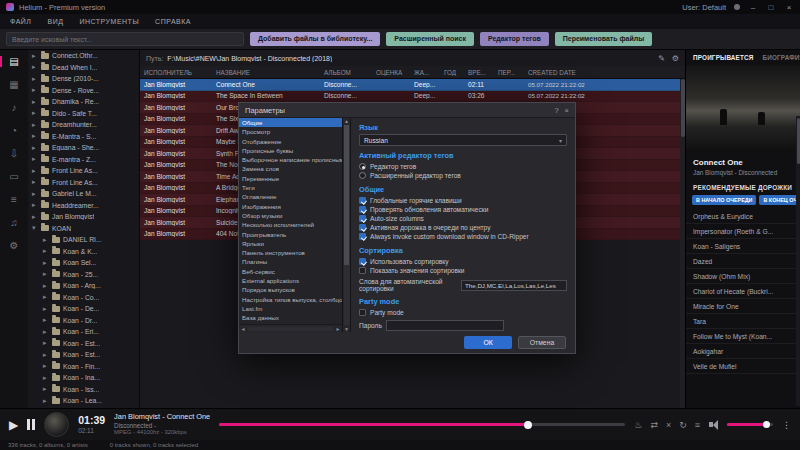 This screenshot has height=450, width=800. What do you see at coordinates (347, 225) in the screenshot?
I see `category-vscrollbar: ▲ ▼` at bounding box center [347, 225].